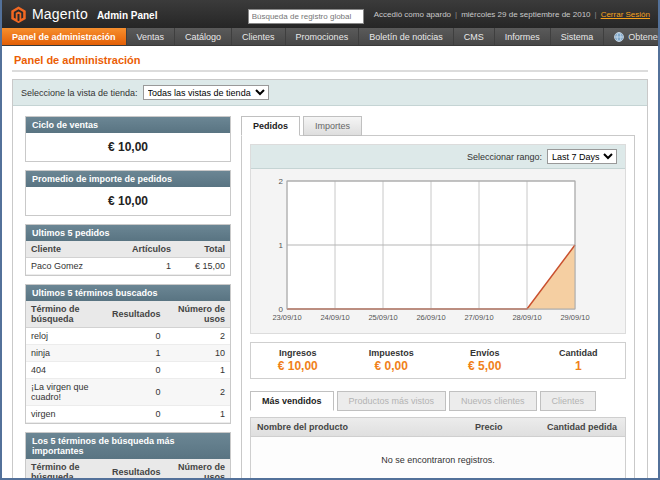  I want to click on grid-col-price: Precio, so click(505, 427).